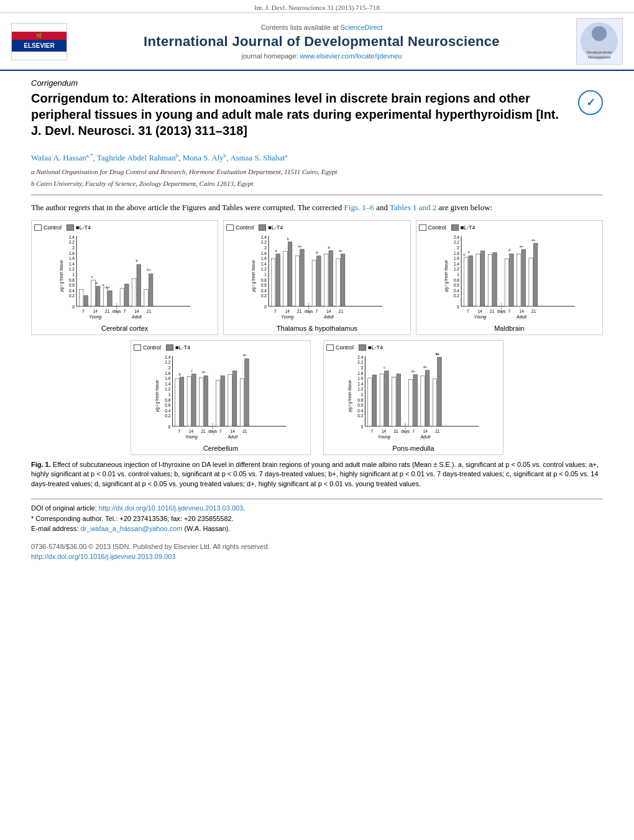 This screenshot has width=634, height=840. I want to click on legend-control-3: Control, so click(433, 228).